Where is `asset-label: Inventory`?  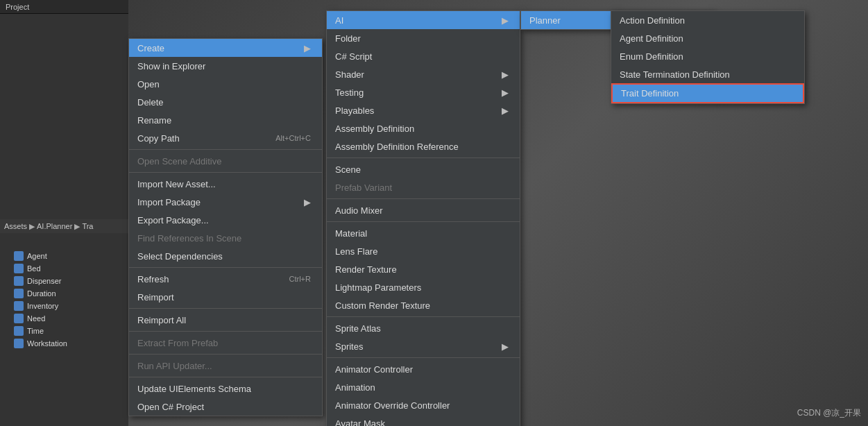 asset-label: Inventory is located at coordinates (43, 306).